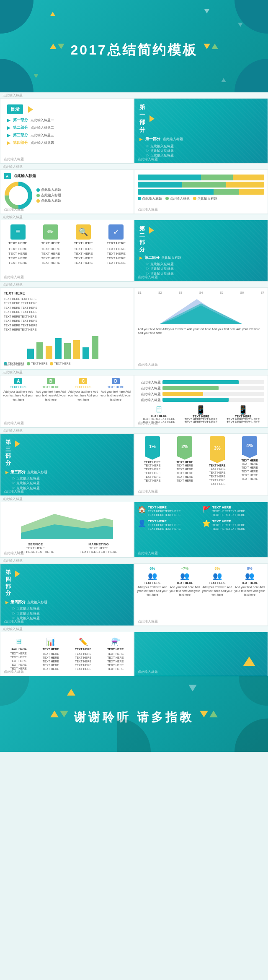  I want to click on people-1: 6% 👥 TEXT HERE Add your text here Add yo…, so click(152, 581).